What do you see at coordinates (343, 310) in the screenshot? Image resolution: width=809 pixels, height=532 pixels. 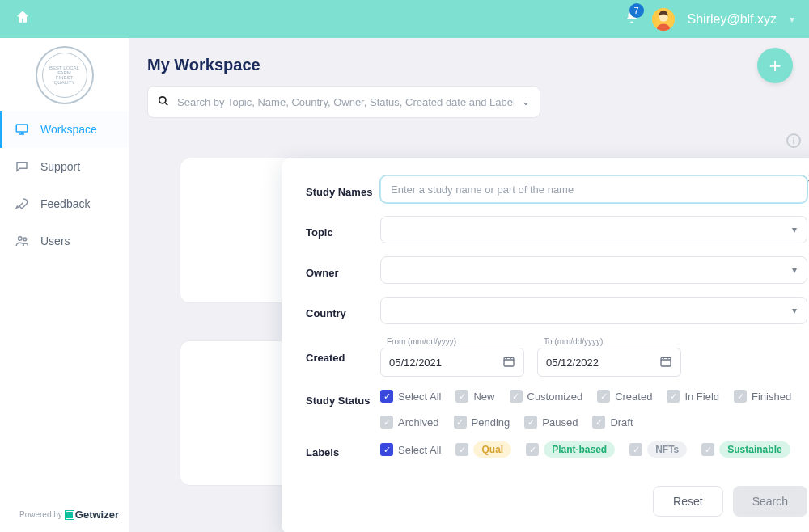 I see `country-label: Country` at bounding box center [343, 310].